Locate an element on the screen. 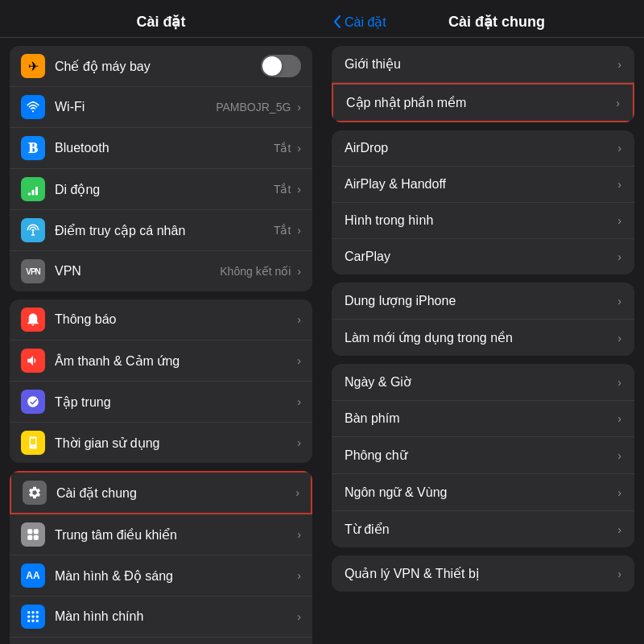 The height and width of the screenshot is (644, 644). focus-row: Tập trung › is located at coordinates (161, 402).